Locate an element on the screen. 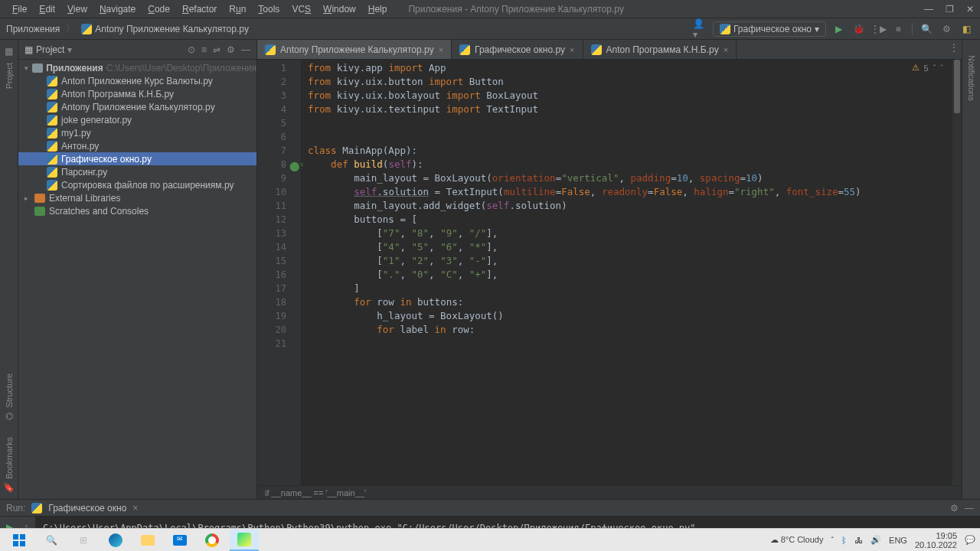  prev-highlight-icon: ˆ is located at coordinates (935, 68).